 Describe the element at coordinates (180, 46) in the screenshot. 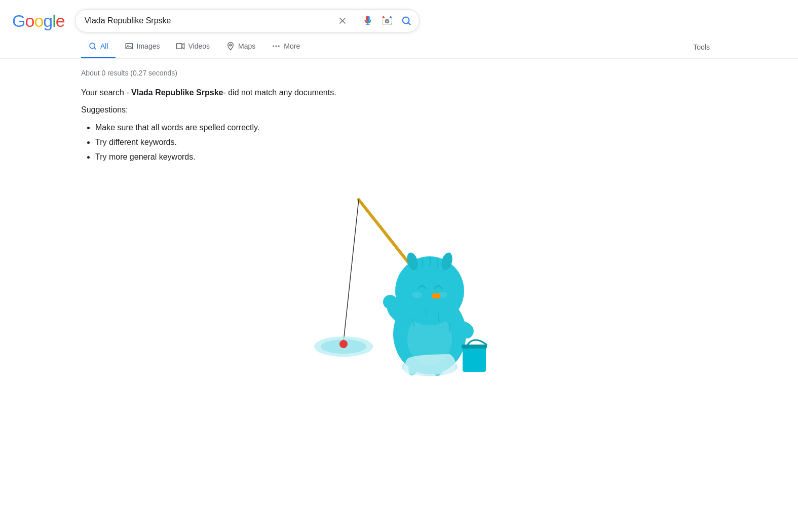

I see `videos-tab-icon` at that location.